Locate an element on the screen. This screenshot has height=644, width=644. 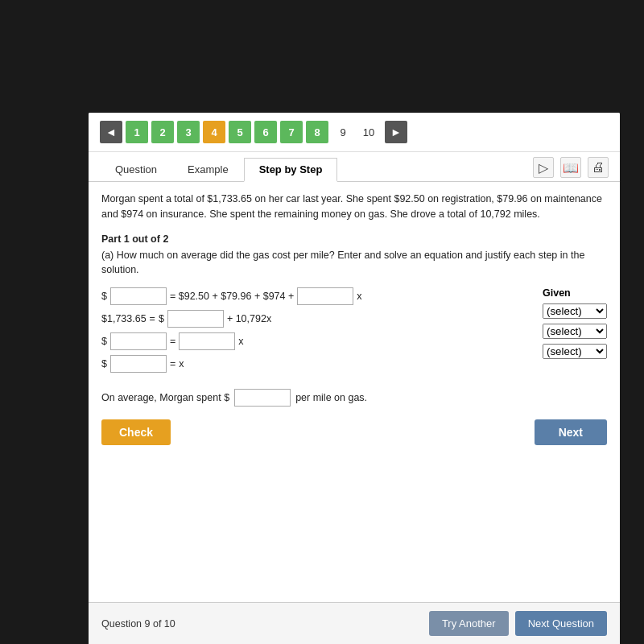
page-9: 9 is located at coordinates (343, 132).